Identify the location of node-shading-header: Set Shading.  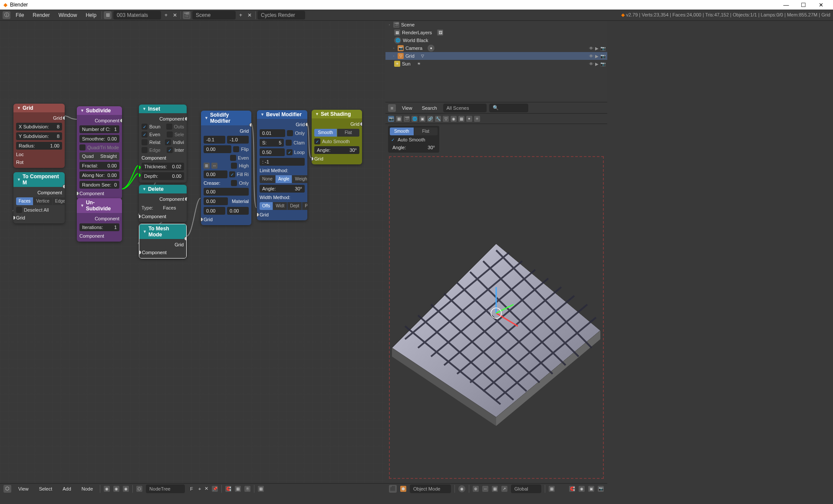
(337, 114).